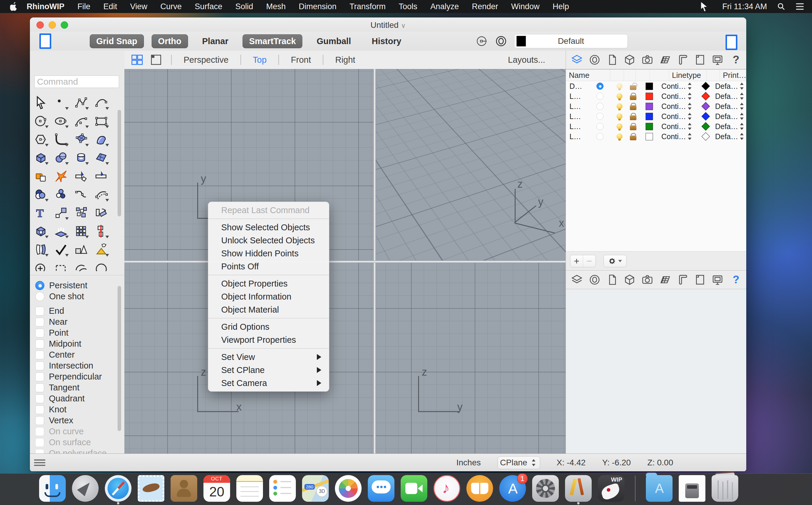 The image size is (812, 505). I want to click on tool-offset-button, so click(102, 194).